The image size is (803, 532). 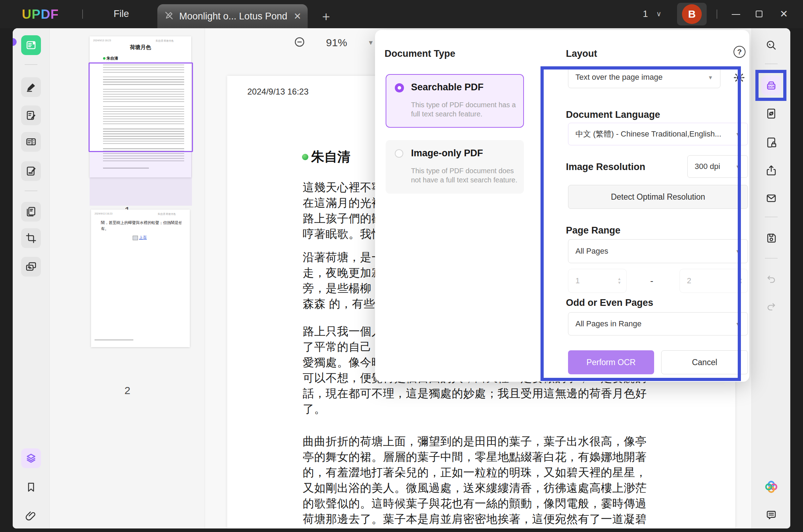 I want to click on tab-close-icon: ✕, so click(x=297, y=16).